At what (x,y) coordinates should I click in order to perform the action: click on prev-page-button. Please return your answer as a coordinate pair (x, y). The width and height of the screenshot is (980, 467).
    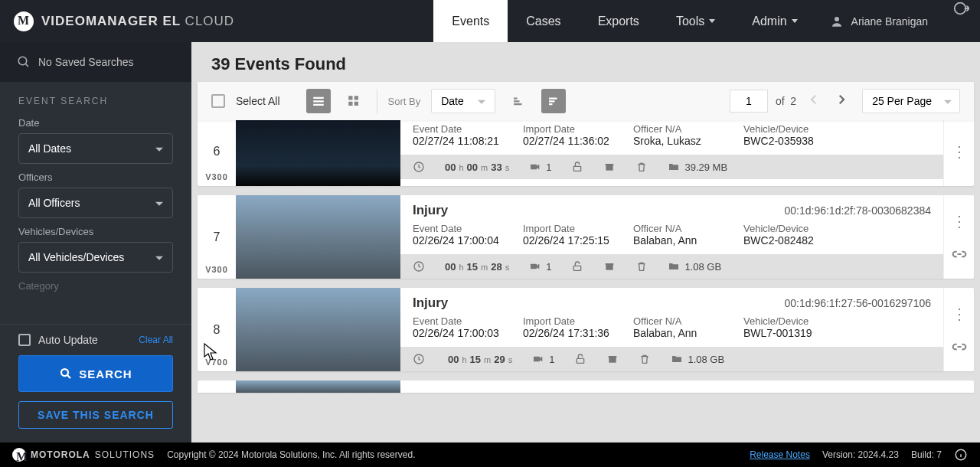
    Looking at the image, I should click on (814, 101).